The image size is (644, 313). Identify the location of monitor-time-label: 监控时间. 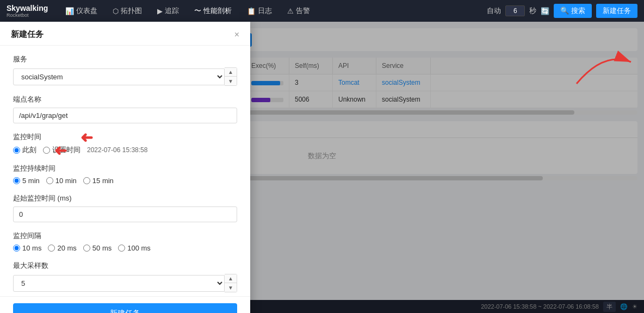
(125, 137).